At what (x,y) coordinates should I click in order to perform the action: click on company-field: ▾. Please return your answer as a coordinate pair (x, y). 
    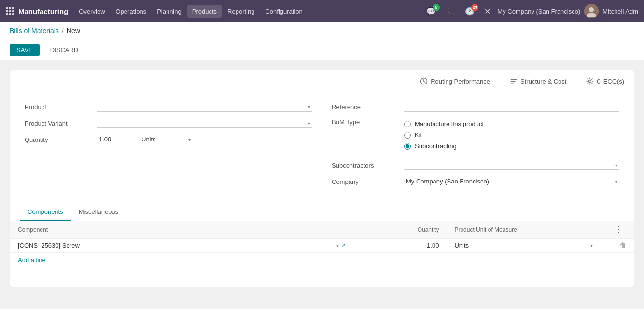
    Looking at the image, I should click on (512, 182).